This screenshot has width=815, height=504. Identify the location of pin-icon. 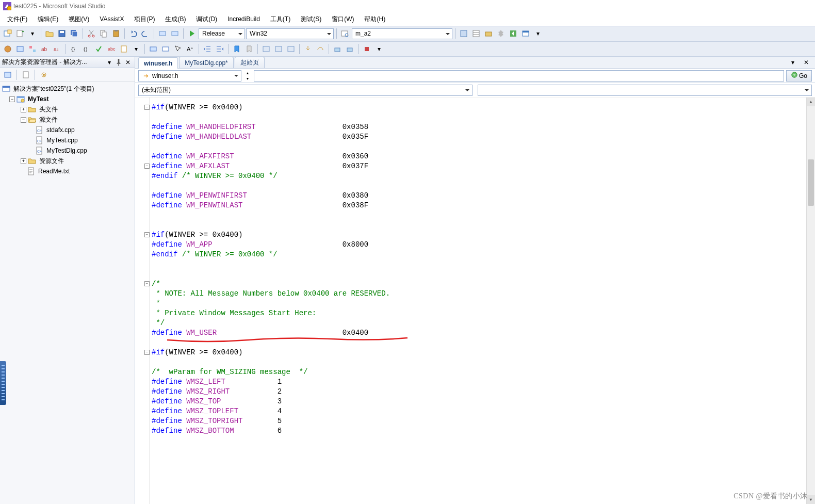
(119, 62).